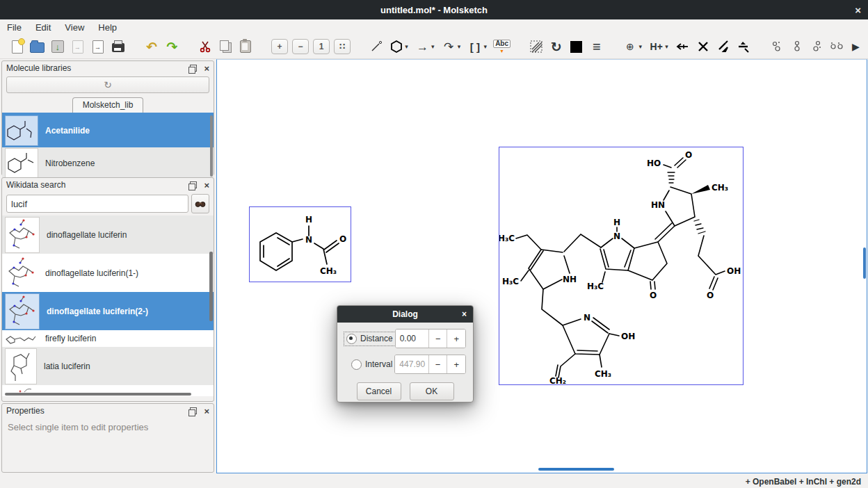  What do you see at coordinates (502, 47) in the screenshot?
I see `text-tool: Abc ▾` at bounding box center [502, 47].